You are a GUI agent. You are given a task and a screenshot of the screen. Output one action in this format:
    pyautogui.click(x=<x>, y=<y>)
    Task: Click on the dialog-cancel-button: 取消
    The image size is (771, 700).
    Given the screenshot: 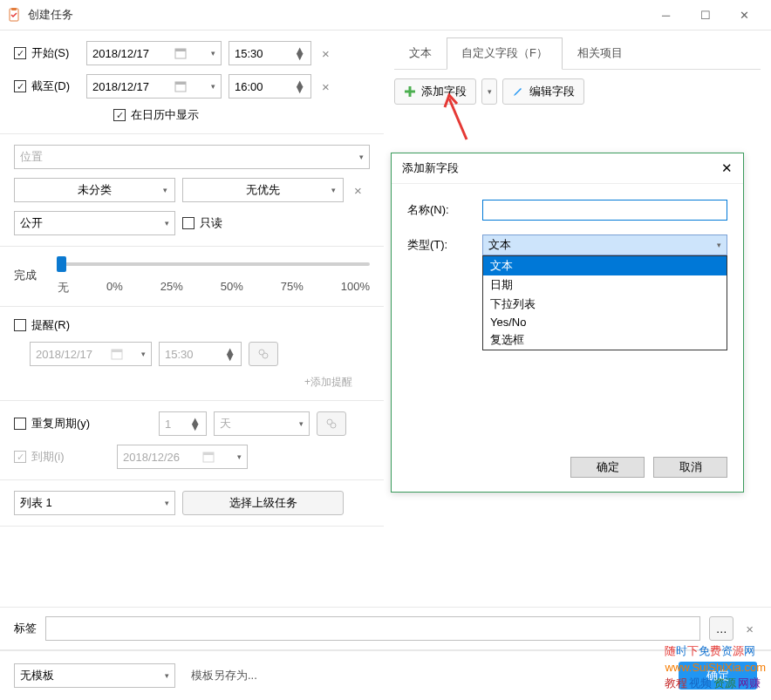 What is the action you would take?
    pyautogui.click(x=691, y=467)
    